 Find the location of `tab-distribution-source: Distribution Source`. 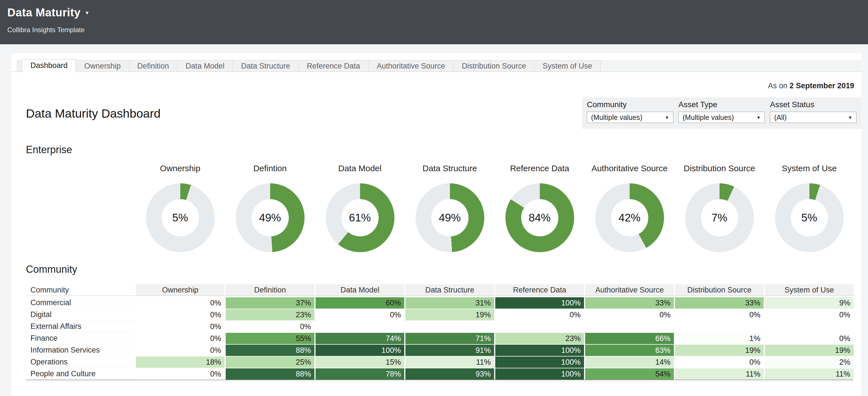

tab-distribution-source: Distribution Source is located at coordinates (494, 66).